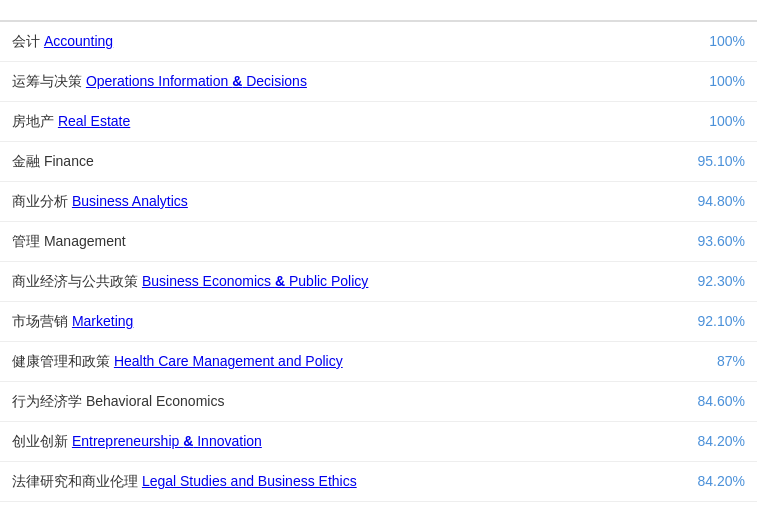 The image size is (757, 511). I want to click on table-row: 会计 Accounting100%, so click(378, 42).